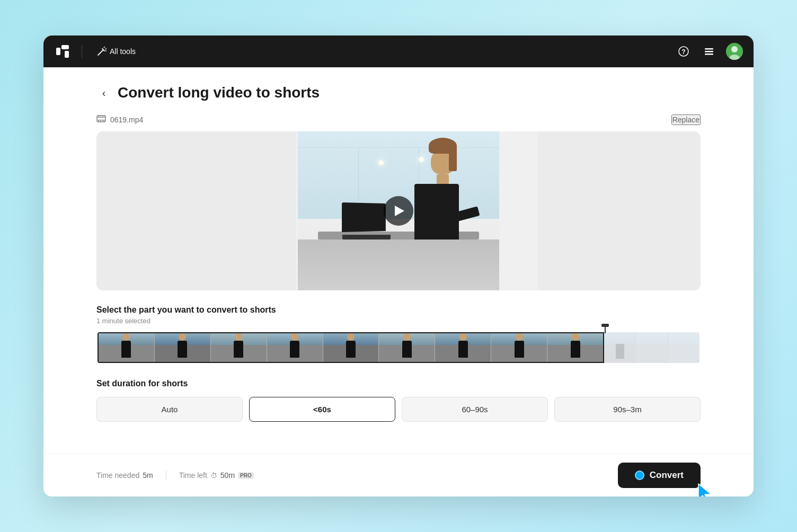  What do you see at coordinates (398, 384) in the screenshot?
I see `duration-title: Set duration for shorts` at bounding box center [398, 384].